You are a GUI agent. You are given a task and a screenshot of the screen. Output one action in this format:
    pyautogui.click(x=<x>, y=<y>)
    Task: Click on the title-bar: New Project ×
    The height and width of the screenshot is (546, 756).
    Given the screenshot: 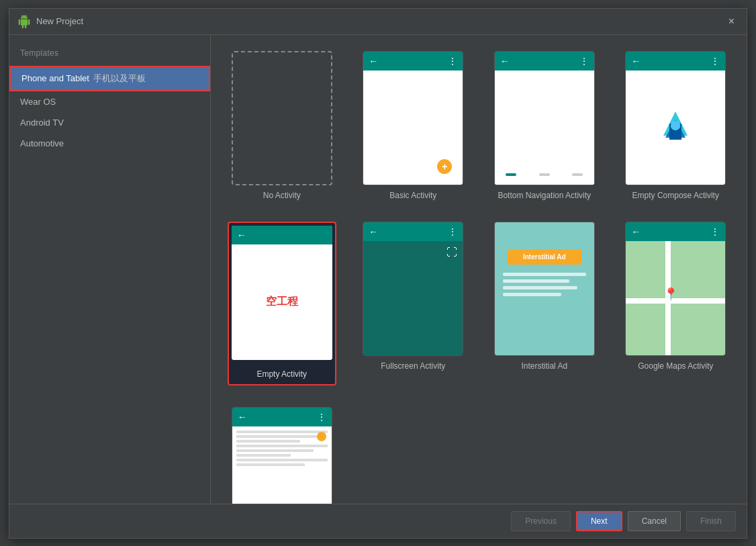 What is the action you would take?
    pyautogui.click(x=378, y=21)
    